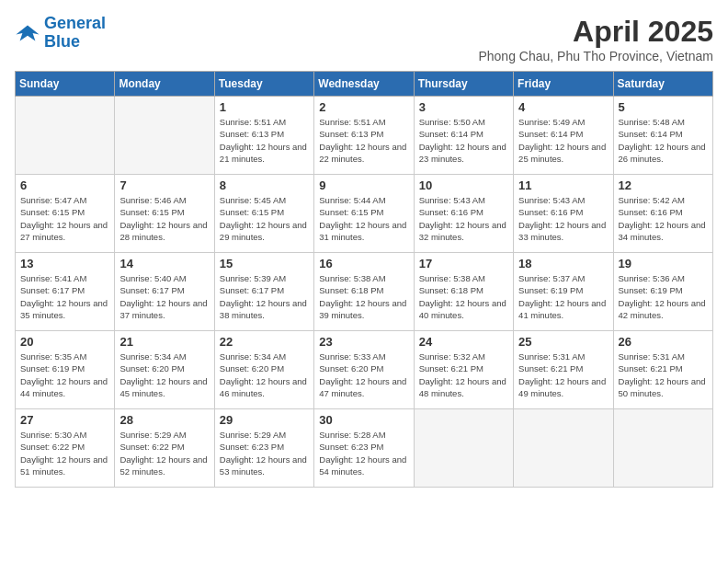 This screenshot has width=728, height=563. What do you see at coordinates (65, 449) in the screenshot?
I see `day-cell-27: 27Sunrise: 5:30 AM Sunset: 6:22 PM Dayli…` at bounding box center [65, 449].